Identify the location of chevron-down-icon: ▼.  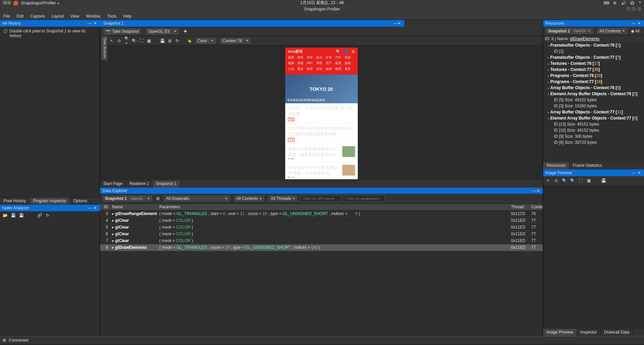
(640, 3).